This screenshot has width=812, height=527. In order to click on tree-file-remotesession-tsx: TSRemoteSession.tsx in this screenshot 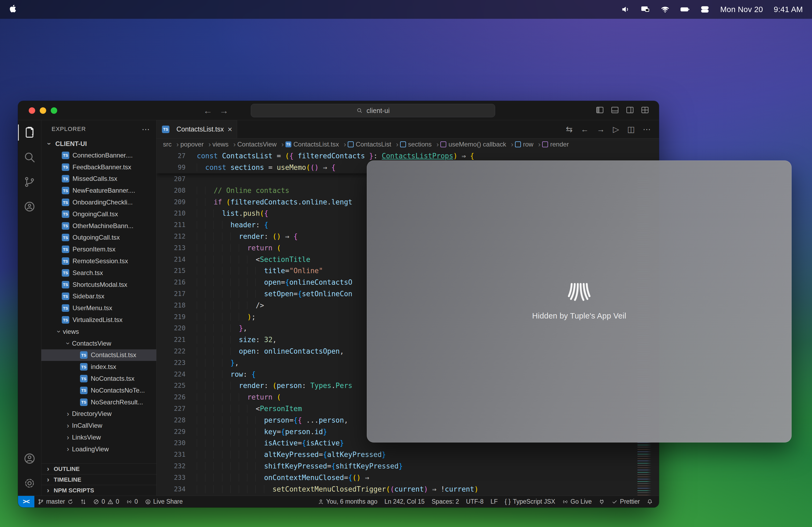, I will do `click(99, 261)`.